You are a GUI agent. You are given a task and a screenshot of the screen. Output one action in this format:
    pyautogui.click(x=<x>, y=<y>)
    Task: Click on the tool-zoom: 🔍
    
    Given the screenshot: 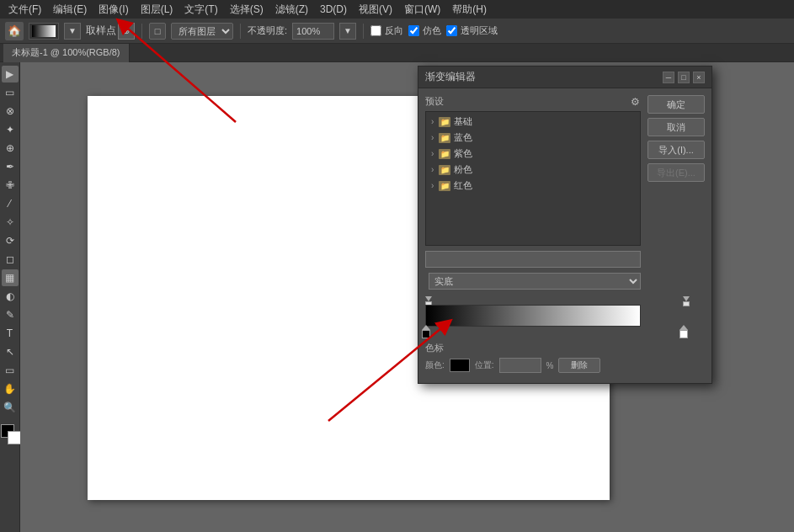 What is the action you would take?
    pyautogui.click(x=10, y=407)
    